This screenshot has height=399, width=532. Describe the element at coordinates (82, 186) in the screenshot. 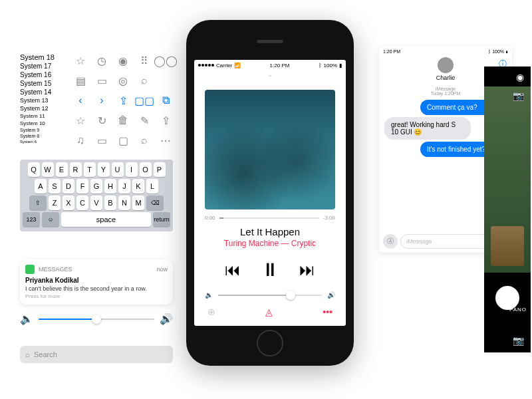

I see `key-F: F` at that location.